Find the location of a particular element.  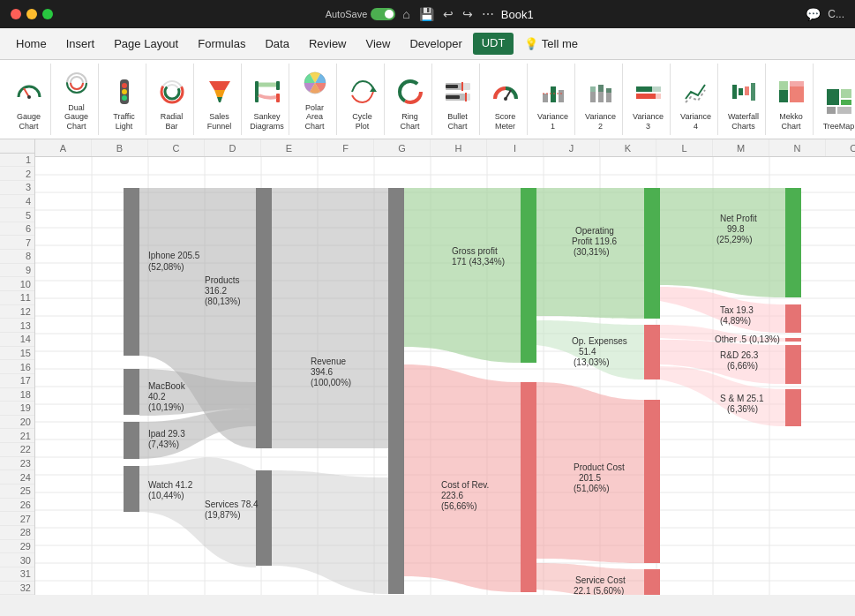

label-op-exp: Op. Expenses is located at coordinates (600, 341).